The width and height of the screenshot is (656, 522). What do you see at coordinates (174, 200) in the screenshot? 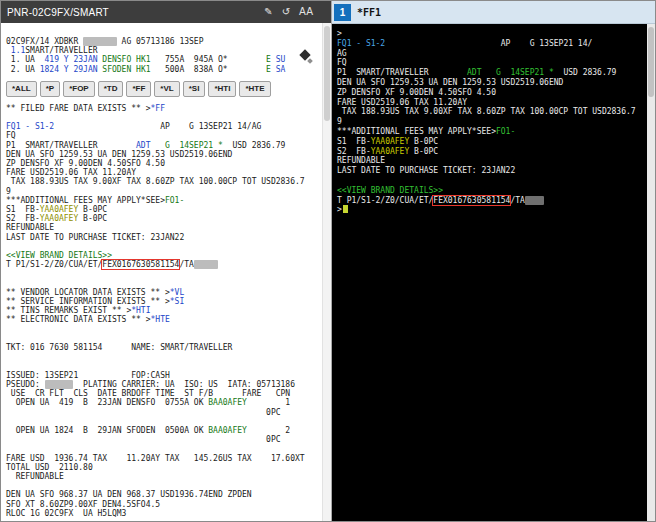
I see `command-link: FO1-` at bounding box center [174, 200].